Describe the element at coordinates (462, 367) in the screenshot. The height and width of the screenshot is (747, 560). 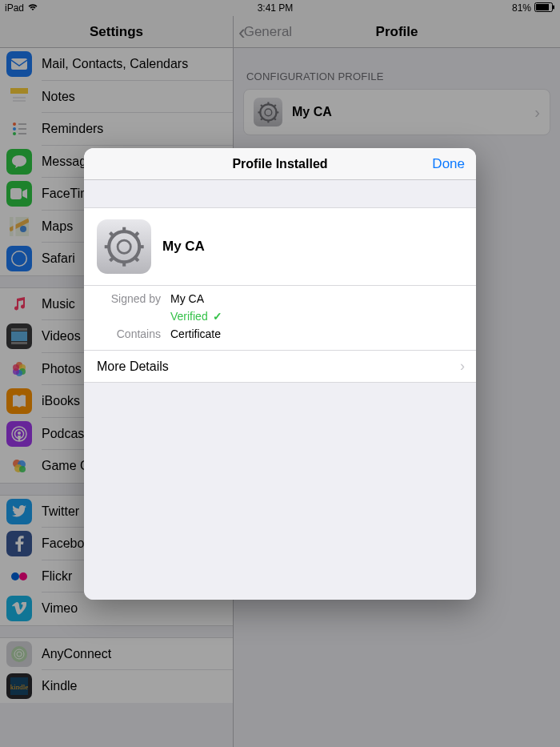
I see `chevron-right-icon: ›` at that location.